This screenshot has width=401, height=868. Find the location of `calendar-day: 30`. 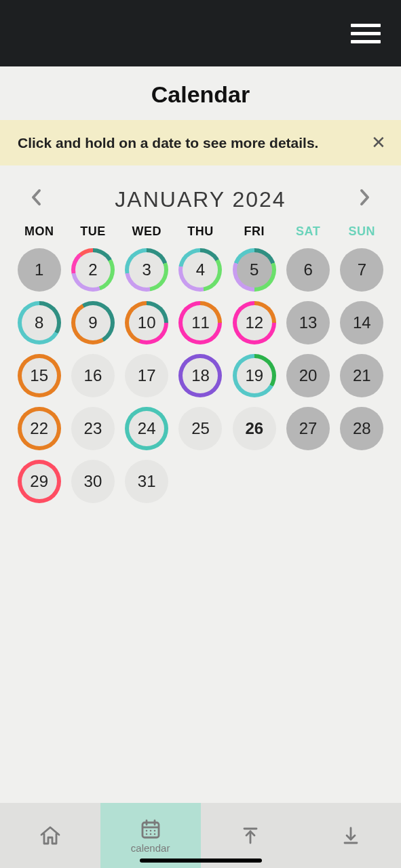

calendar-day: 30 is located at coordinates (93, 481).